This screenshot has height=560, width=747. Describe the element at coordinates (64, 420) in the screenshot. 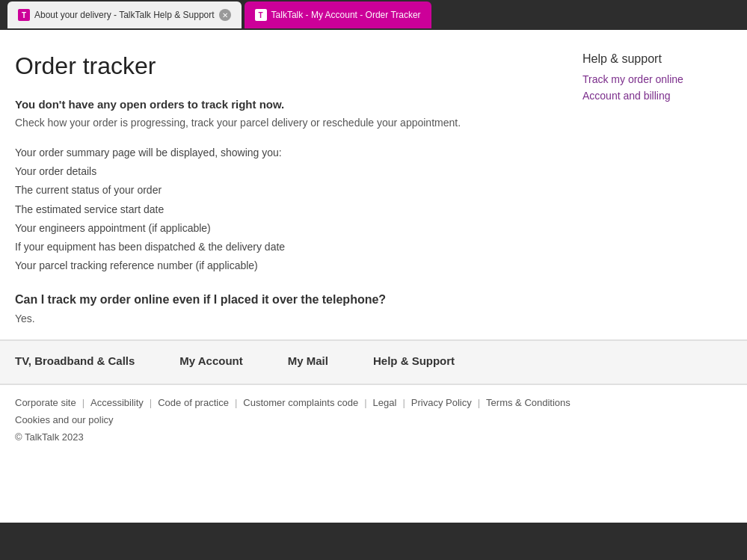

I see `cookies-link: Cookies and our policy` at that location.